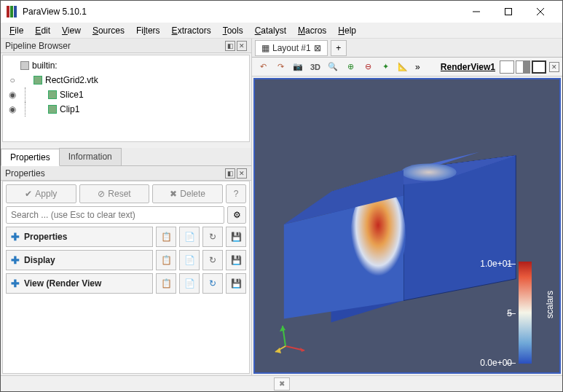 This screenshot has height=392, width=563. What do you see at coordinates (281, 12) in the screenshot?
I see `window-titlebar: ParaView 5.10.1` at bounding box center [281, 12].